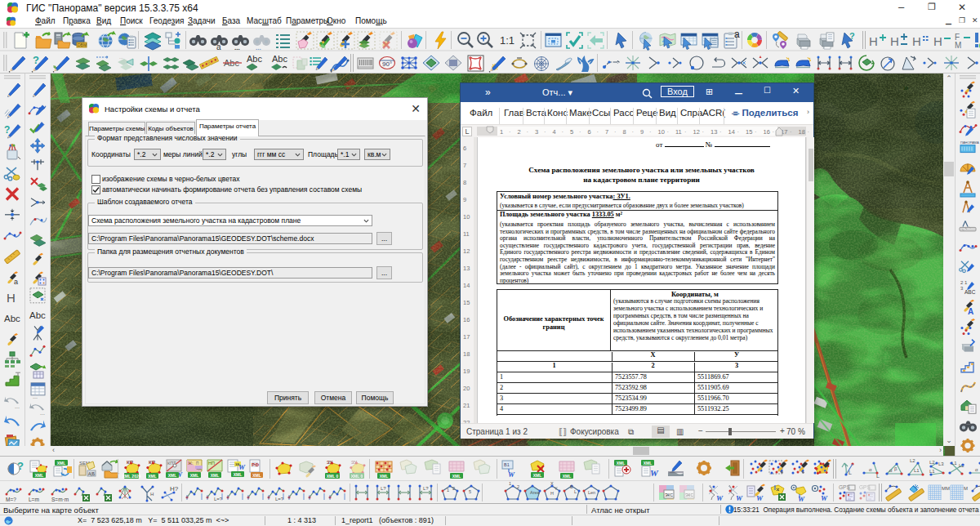 The height and width of the screenshot is (526, 980). What do you see at coordinates (572, 487) in the screenshot?
I see `svg-text: B` at bounding box center [572, 487].